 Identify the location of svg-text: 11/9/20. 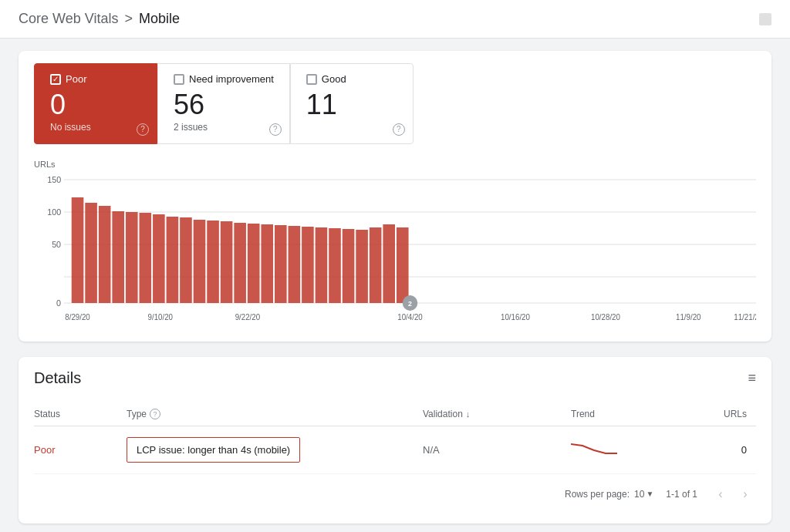
(688, 316).